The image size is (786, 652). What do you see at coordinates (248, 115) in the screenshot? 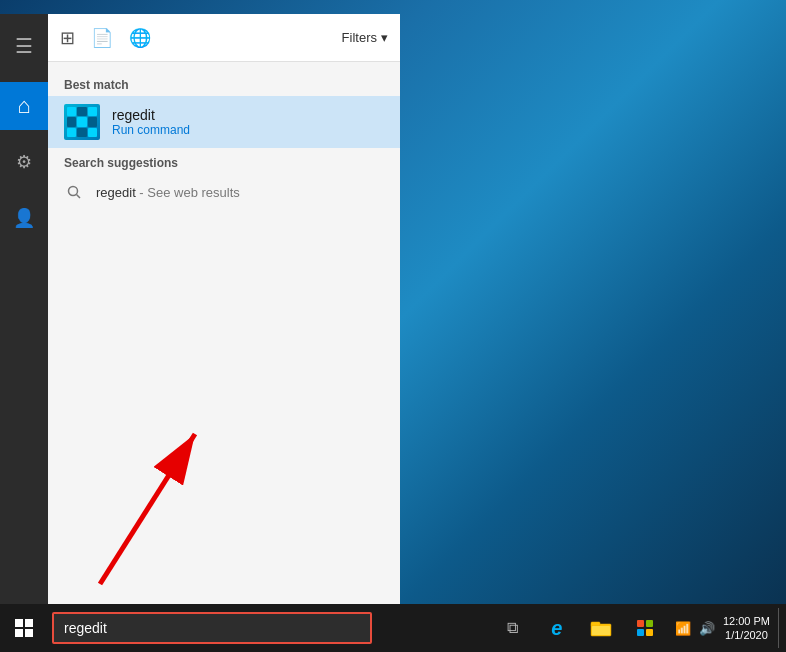
I see `regedit-title: regedit` at bounding box center [248, 115].